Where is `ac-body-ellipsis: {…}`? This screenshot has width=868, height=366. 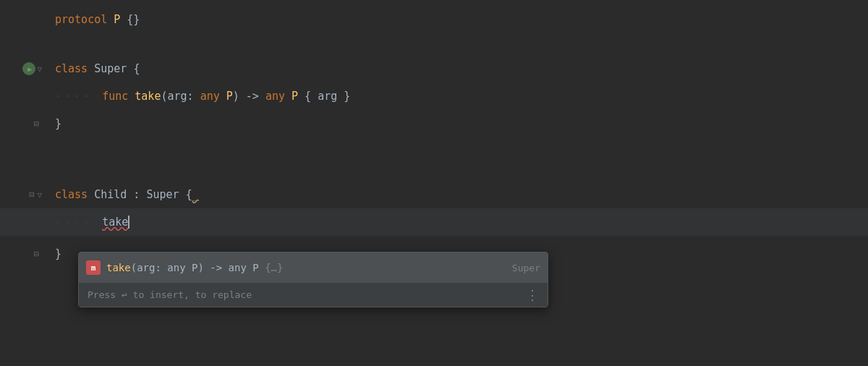
ac-body-ellipsis: {…} is located at coordinates (273, 268).